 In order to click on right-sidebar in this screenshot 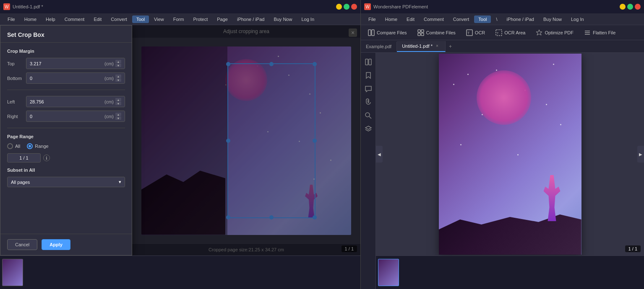, I will do `click(368, 171)`.